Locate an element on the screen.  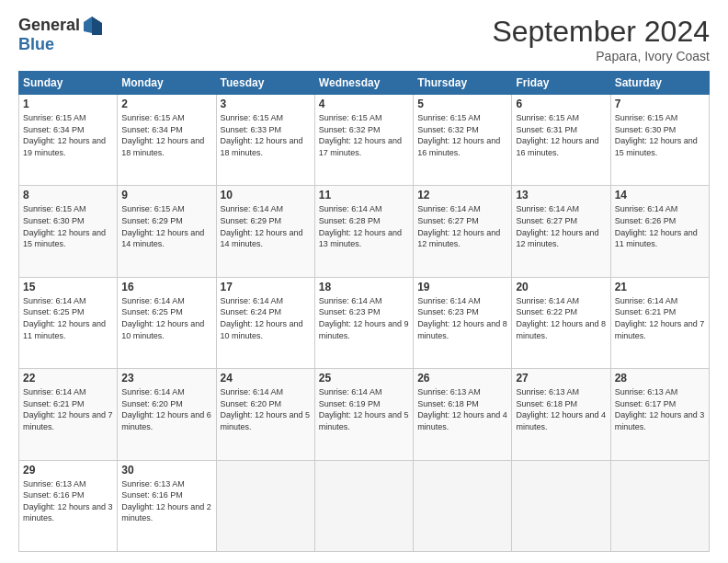
day-info: Sunrise: 6:14 AMSunset: 6:29 PMDaylight:… is located at coordinates (262, 226).